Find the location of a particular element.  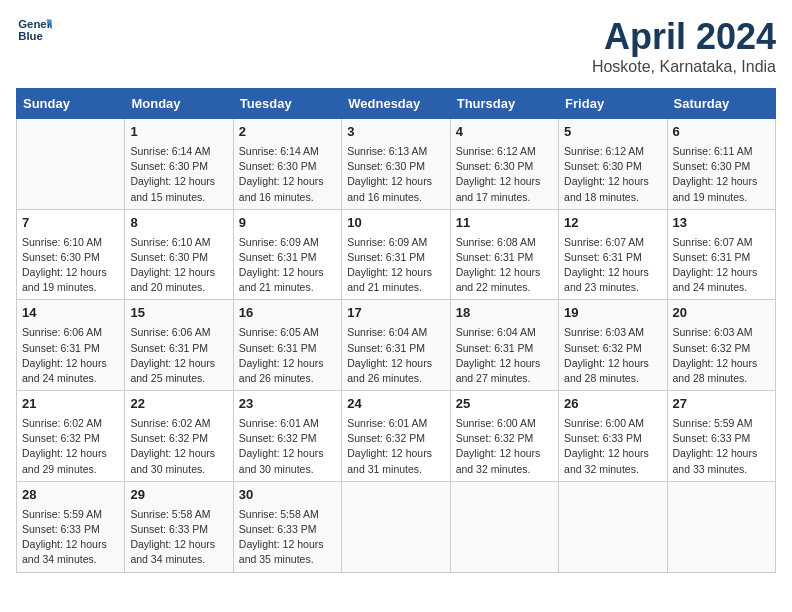

day-header-sunday: Sunday is located at coordinates (71, 104).